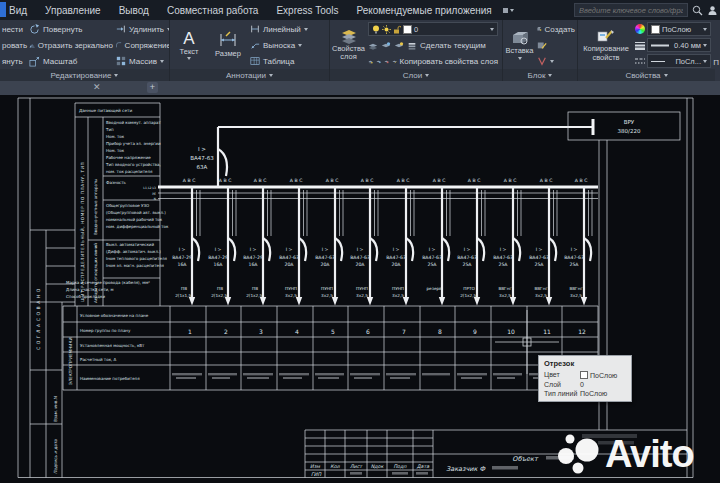 This screenshot has height=483, width=720. Describe the element at coordinates (56, 456) in the screenshot. I see `podp-label: Подпись и дата` at that location.